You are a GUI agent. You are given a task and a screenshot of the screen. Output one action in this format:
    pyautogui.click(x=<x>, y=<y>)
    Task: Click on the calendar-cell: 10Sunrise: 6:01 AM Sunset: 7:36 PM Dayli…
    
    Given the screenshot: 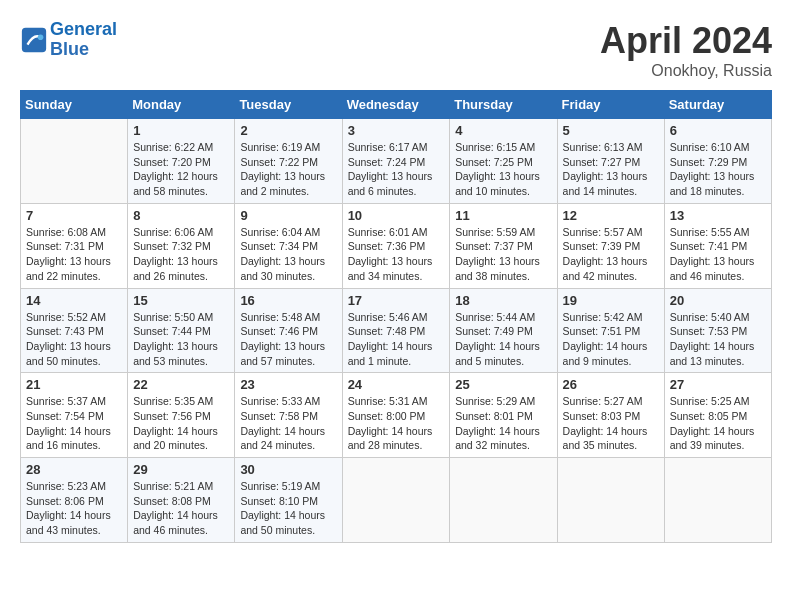 What is the action you would take?
    pyautogui.click(x=396, y=246)
    